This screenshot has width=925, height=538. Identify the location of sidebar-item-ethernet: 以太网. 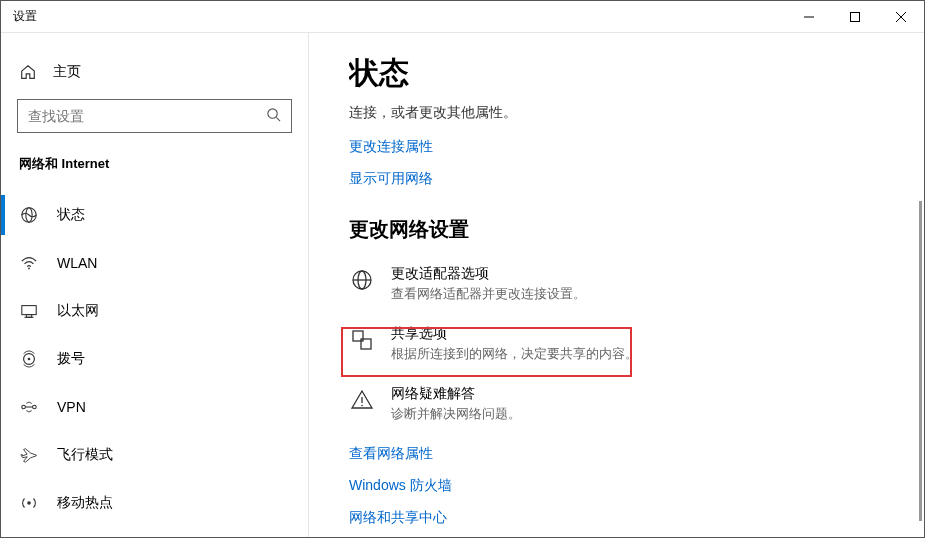
(154, 311).